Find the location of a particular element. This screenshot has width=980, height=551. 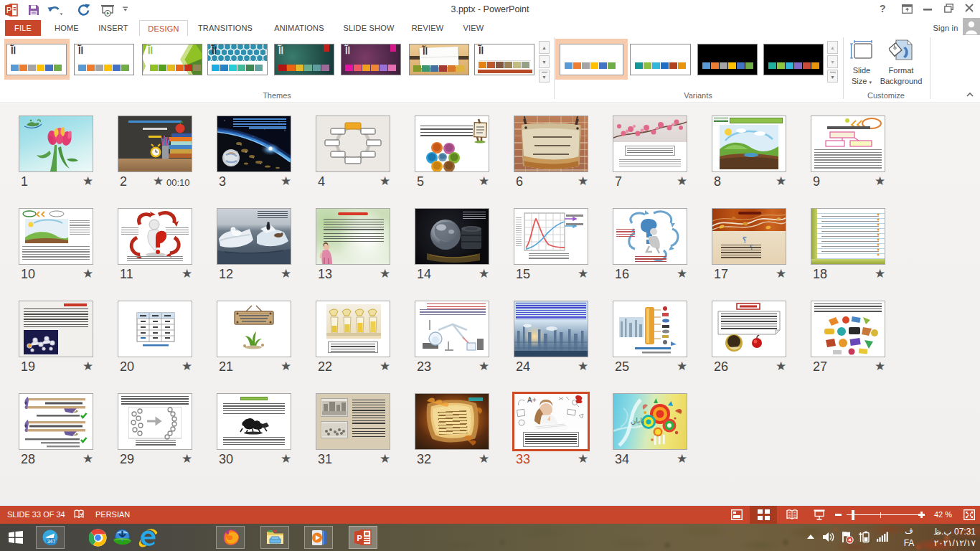

svg-text: P is located at coordinates (360, 538).